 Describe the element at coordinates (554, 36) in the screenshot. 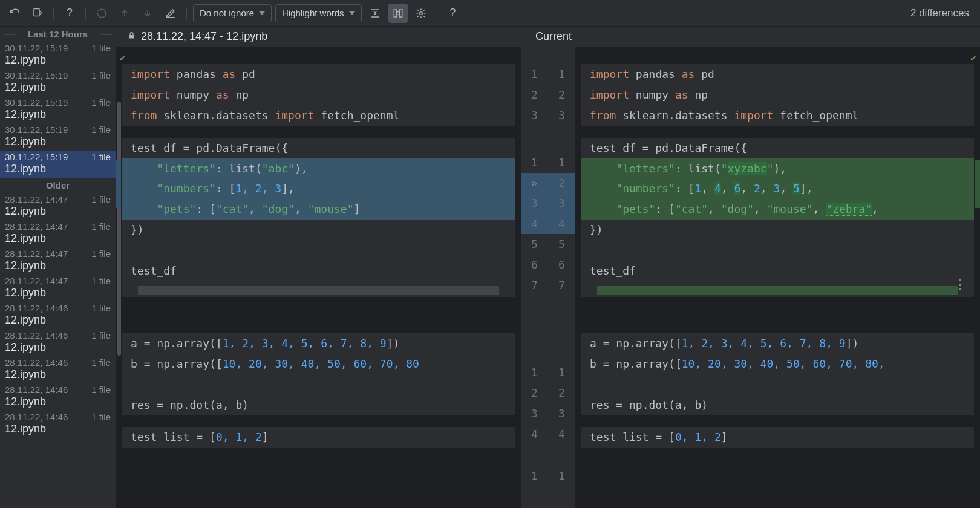

I see `right-title: Current` at that location.